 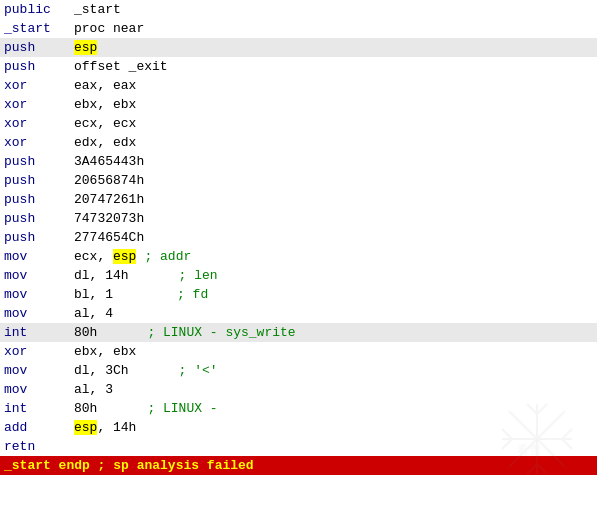 I want to click on code-line-25: _start endp ; sp analysis failed, so click(x=298, y=466).